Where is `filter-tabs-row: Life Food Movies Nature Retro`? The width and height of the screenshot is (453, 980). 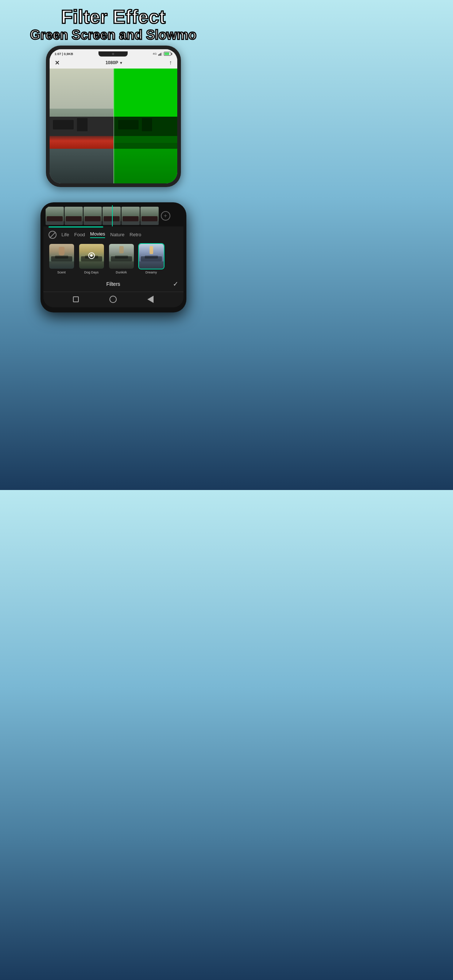 filter-tabs-row: Life Food Movies Nature Retro is located at coordinates (113, 234).